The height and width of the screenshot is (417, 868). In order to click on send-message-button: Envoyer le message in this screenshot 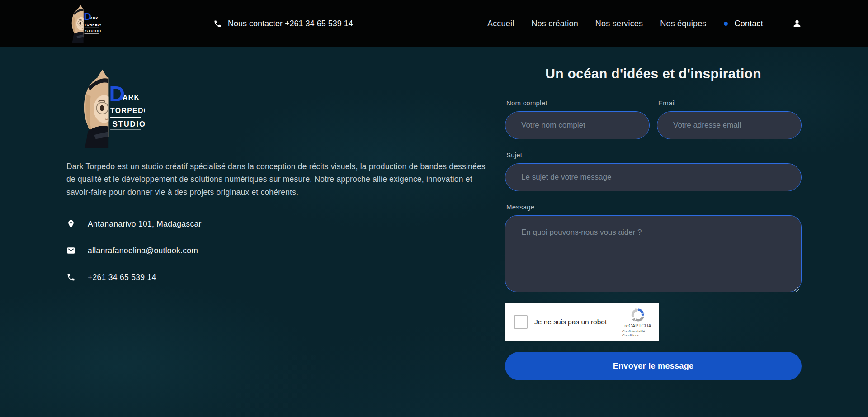, I will do `click(653, 366)`.